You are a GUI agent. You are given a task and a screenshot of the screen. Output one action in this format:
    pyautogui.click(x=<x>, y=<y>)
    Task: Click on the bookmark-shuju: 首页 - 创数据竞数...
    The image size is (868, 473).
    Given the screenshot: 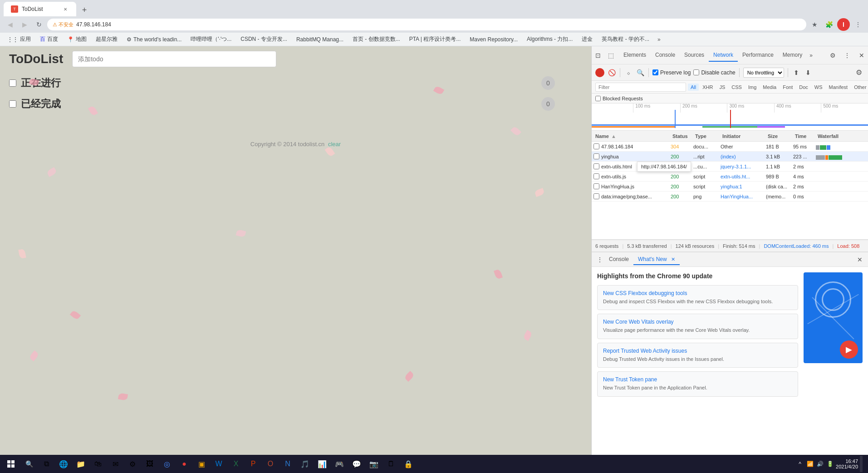 What is the action you would take?
    pyautogui.click(x=377, y=39)
    